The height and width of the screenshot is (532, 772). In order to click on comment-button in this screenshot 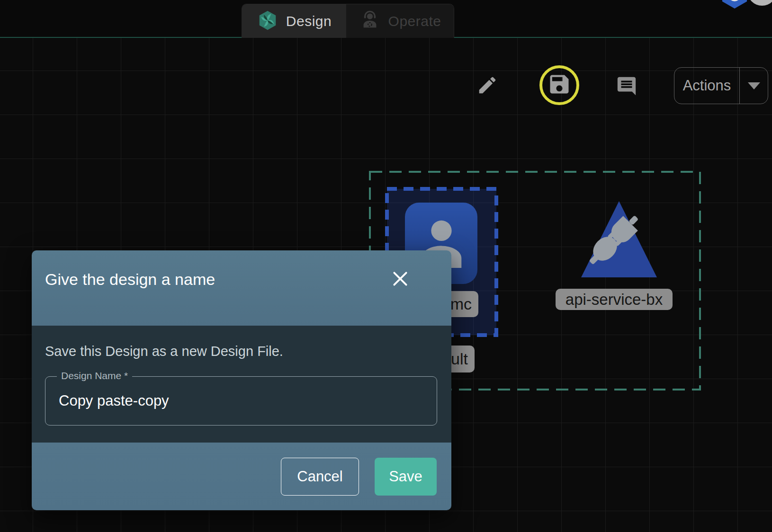, I will do `click(627, 87)`.